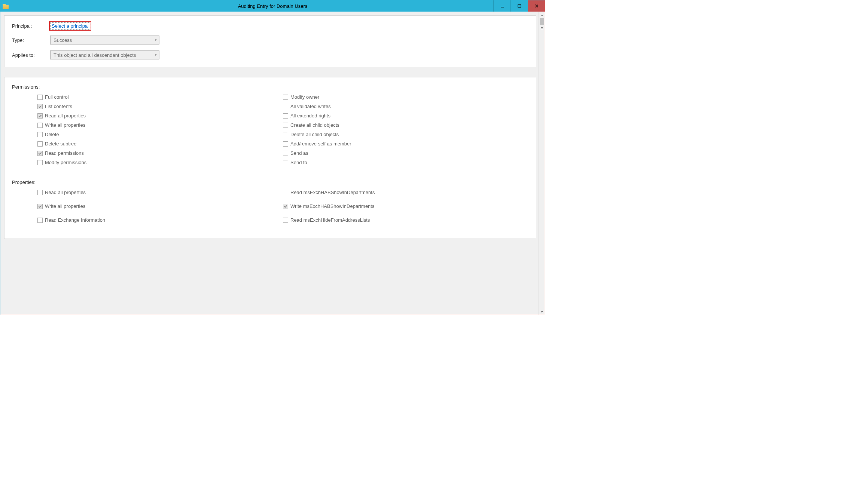  I want to click on permission-label: Send to, so click(299, 162).